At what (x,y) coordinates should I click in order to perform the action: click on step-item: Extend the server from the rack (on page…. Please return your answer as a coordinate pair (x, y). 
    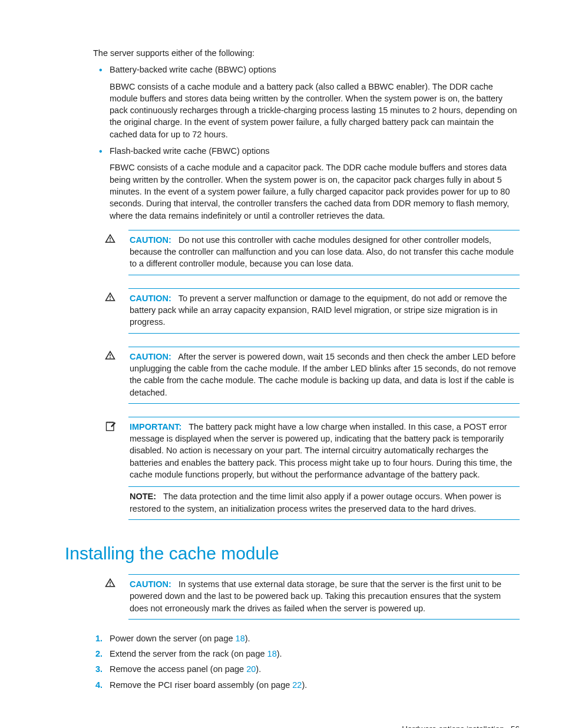
    Looking at the image, I should click on (315, 654).